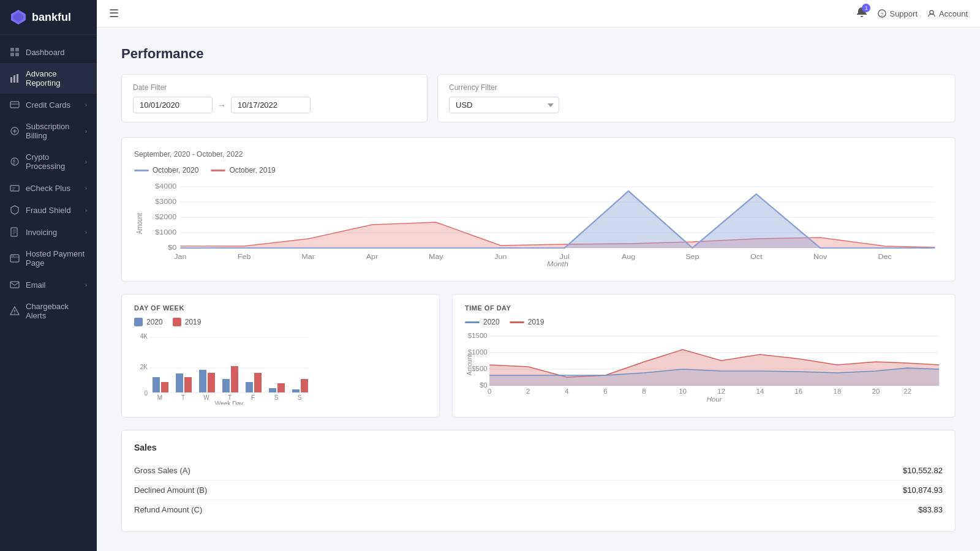 The height and width of the screenshot is (551, 980). Describe the element at coordinates (53, 162) in the screenshot. I see `sidebar-item-label: Crypto Processing` at that location.